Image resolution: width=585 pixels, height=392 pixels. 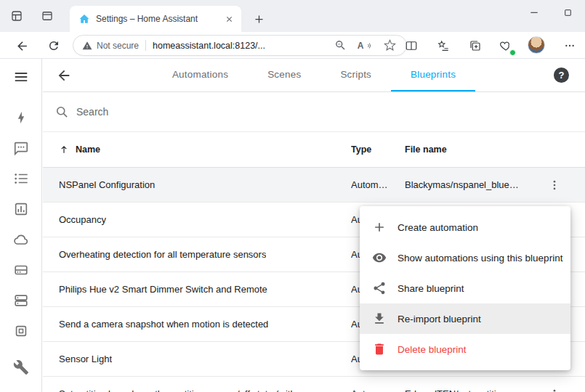 I want to click on status-badge, so click(x=513, y=52).